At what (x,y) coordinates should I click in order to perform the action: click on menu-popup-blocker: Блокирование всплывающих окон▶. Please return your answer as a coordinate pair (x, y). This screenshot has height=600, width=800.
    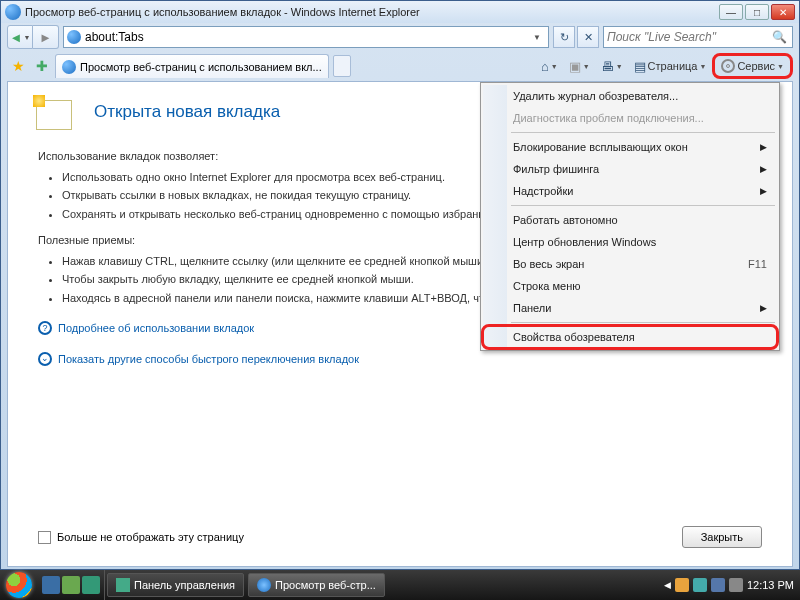
    Looking at the image, I should click on (630, 147).